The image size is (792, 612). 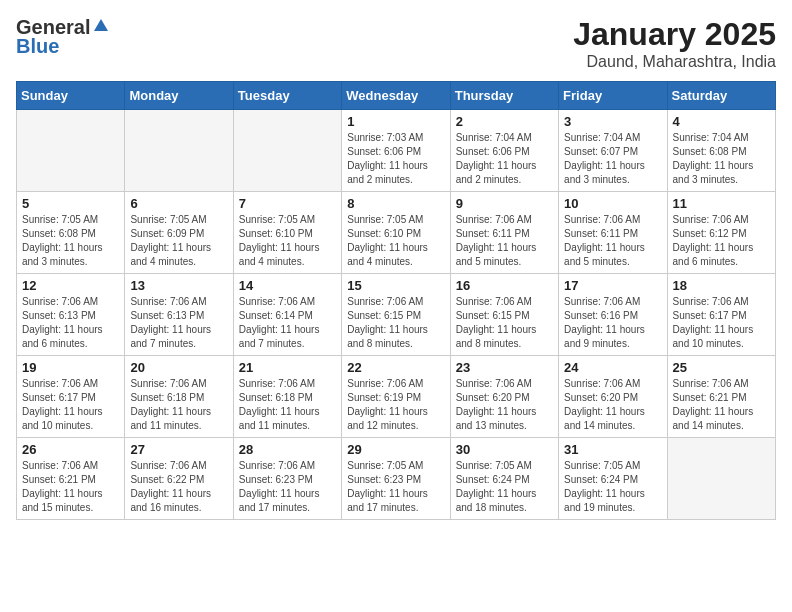 What do you see at coordinates (178, 368) in the screenshot?
I see `day-number: 20` at bounding box center [178, 368].